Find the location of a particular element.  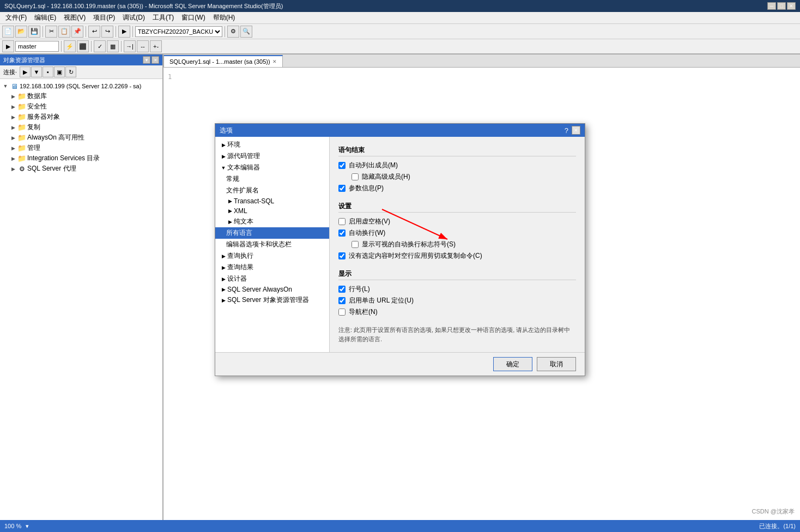

databases-expand-icon: ▶ is located at coordinates (13, 96).